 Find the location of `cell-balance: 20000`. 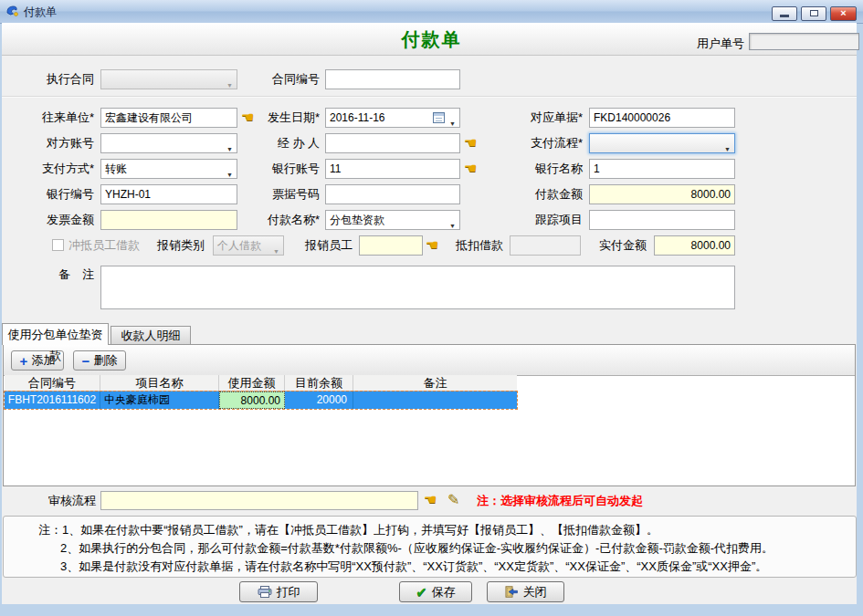

cell-balance: 20000 is located at coordinates (320, 400).